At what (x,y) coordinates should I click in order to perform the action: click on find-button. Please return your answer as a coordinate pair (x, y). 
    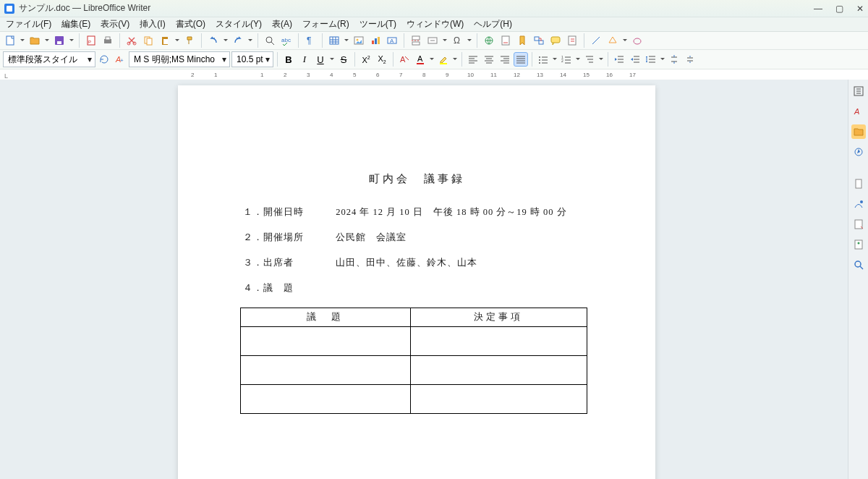
    Looking at the image, I should click on (270, 41).